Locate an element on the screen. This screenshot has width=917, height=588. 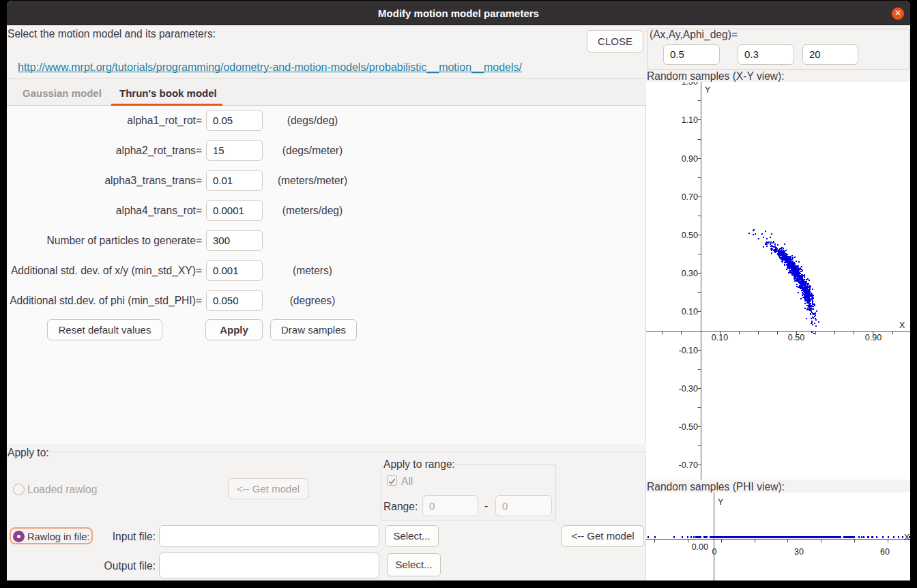
svg-text: 60 is located at coordinates (885, 552).